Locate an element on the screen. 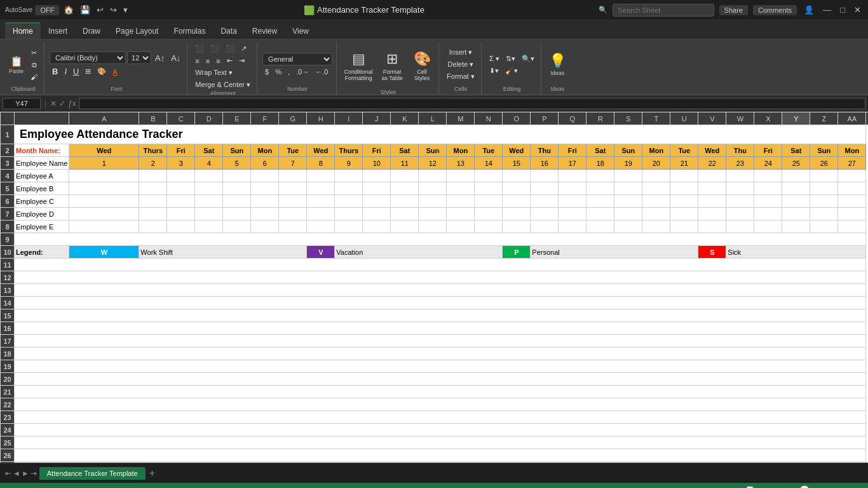 The width and height of the screenshot is (868, 488). month-label-cell: Month Name: is located at coordinates (42, 151).